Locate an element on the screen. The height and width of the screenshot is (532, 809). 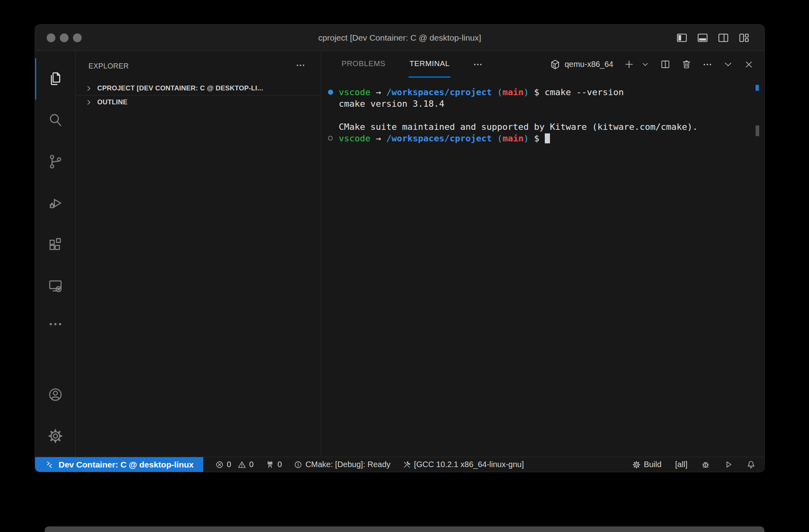
tab-problems: PROBLEMS is located at coordinates (363, 65).